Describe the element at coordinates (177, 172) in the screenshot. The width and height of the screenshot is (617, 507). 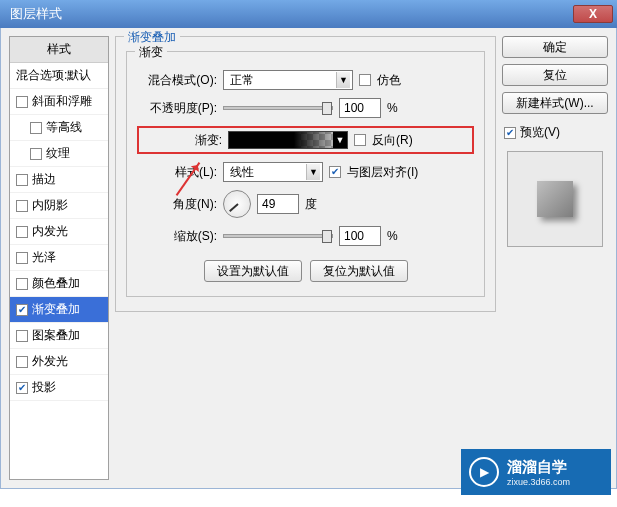
I see `style-label: 样式(L):` at that location.